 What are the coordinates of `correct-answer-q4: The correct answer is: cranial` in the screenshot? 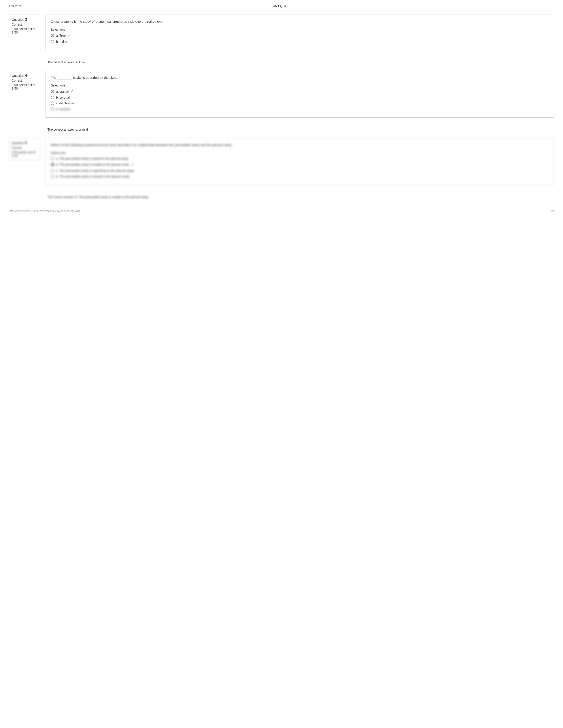 It's located at (67, 129).